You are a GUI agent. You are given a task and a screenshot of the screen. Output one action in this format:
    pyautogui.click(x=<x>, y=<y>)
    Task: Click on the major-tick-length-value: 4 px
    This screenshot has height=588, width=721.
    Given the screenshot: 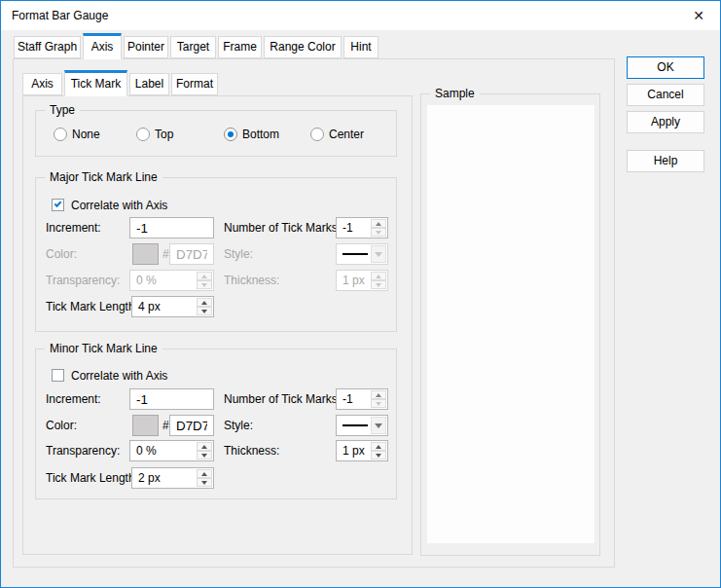 What is the action you would take?
    pyautogui.click(x=150, y=307)
    